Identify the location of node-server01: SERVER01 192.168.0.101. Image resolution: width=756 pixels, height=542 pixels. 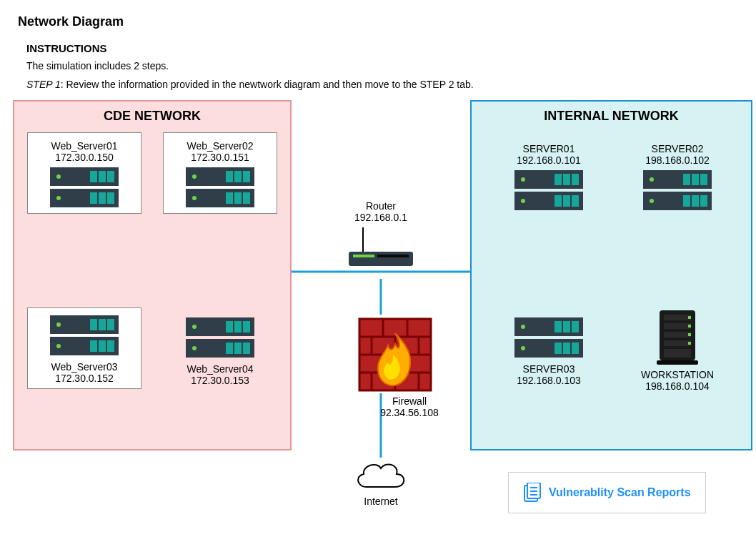
(549, 177).